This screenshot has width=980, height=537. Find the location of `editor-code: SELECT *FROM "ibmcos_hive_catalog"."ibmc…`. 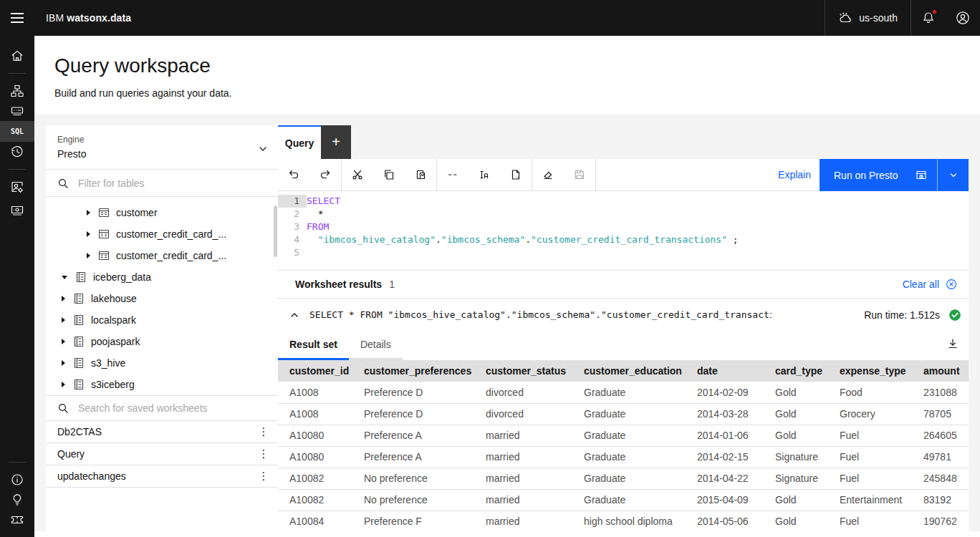

editor-code: SELECT *FROM "ibmcos_hive_catalog"."ibmc… is located at coordinates (638, 231).